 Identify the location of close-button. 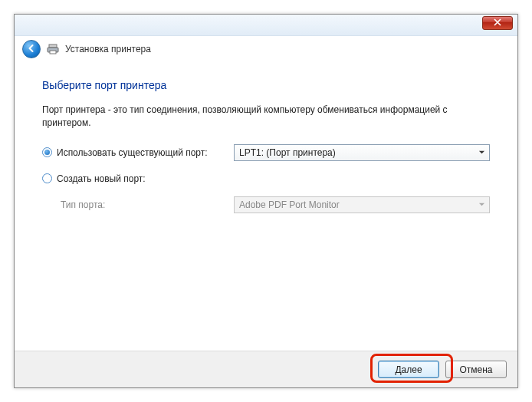
(498, 23).